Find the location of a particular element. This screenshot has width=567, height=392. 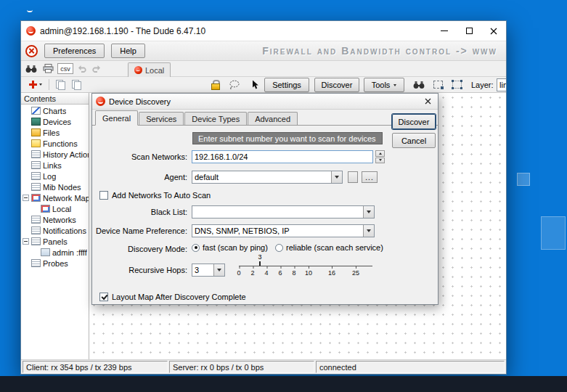

desktop-shortcut-dude-icon is located at coordinates (31, 11).